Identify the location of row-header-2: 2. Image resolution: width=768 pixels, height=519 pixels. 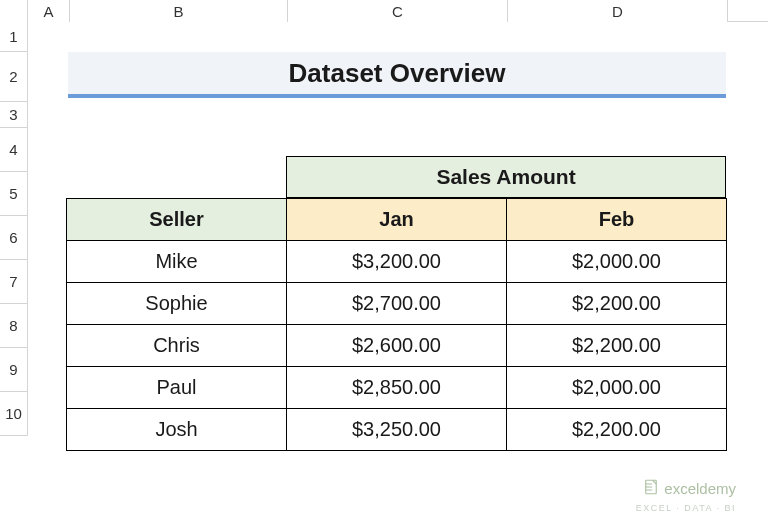
(14, 77).